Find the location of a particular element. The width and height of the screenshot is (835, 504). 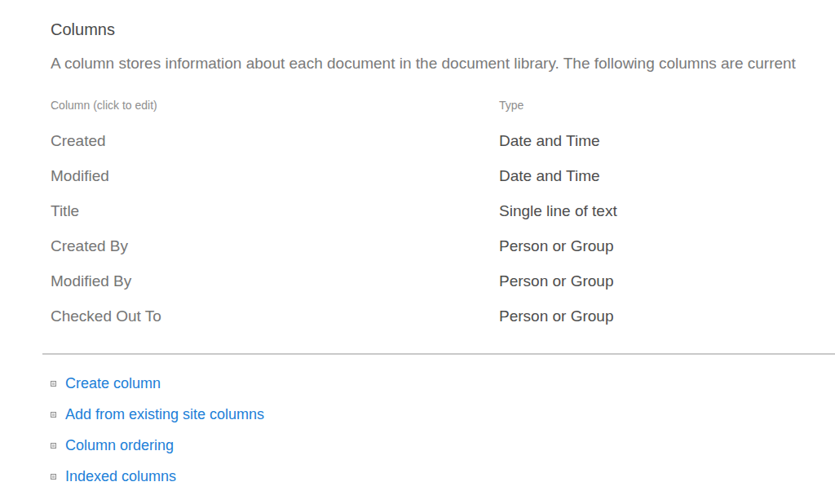

list-item: Add from existing site columns is located at coordinates (443, 414).